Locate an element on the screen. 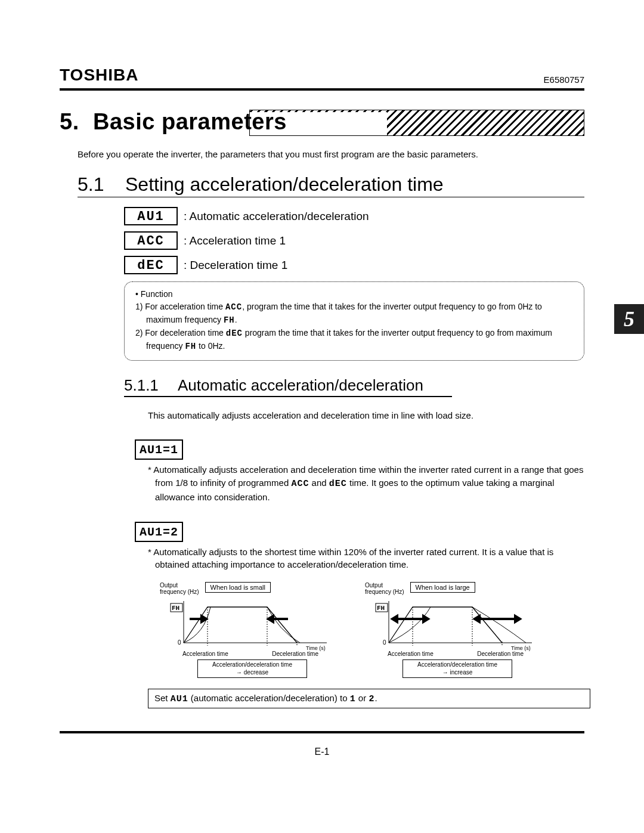  subsection-rule is located at coordinates (288, 397).